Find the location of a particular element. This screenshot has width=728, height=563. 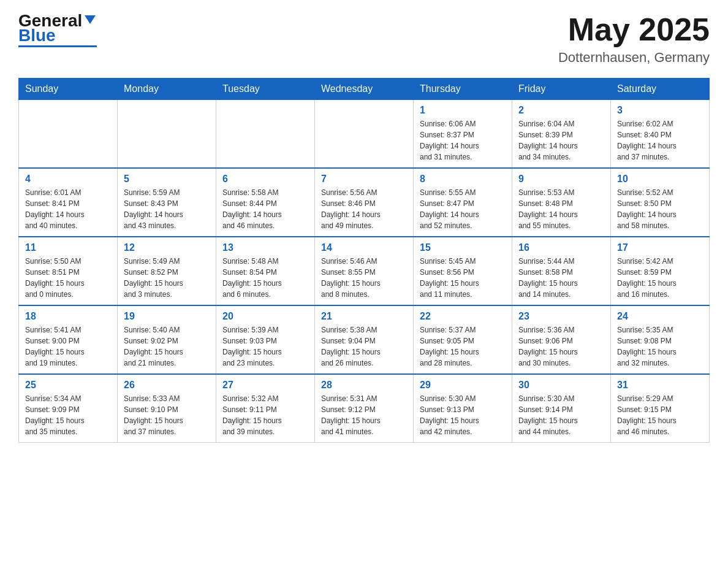

day-info: Sunrise: 6:06 AMSunset: 8:37 PMDaylight:… is located at coordinates (463, 140).